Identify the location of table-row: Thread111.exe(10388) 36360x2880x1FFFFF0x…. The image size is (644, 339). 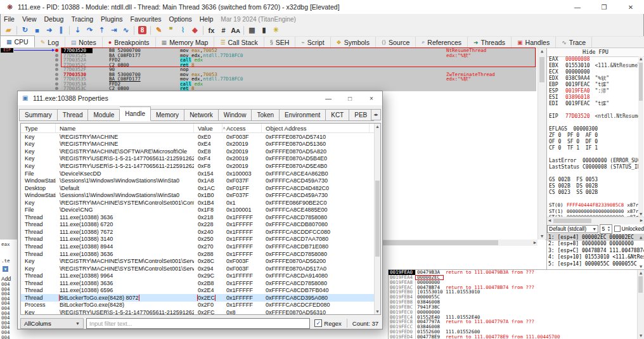
(200, 254).